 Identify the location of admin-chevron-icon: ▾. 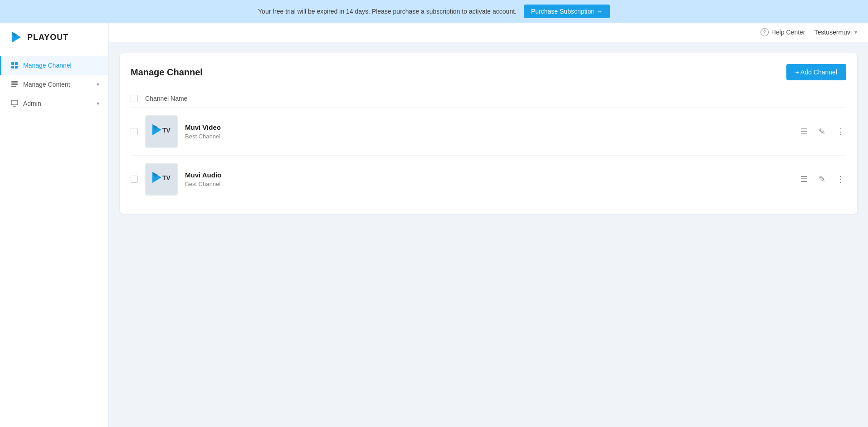
(98, 103).